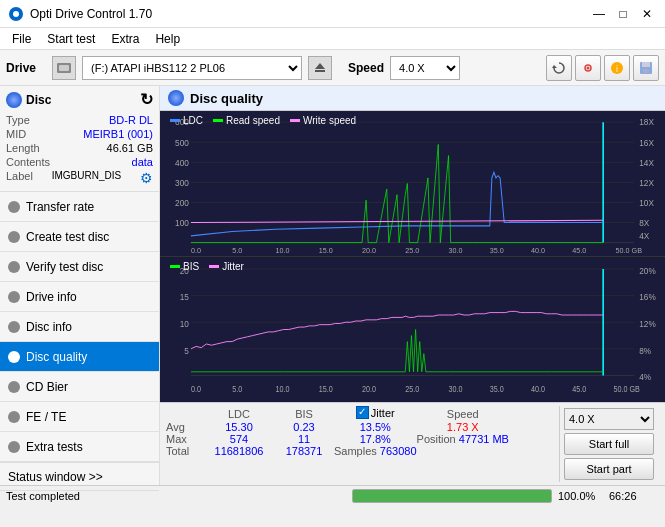 The height and width of the screenshot is (527, 665). What do you see at coordinates (238, 390) in the screenshot?
I see `svg-text: 5.0` at bounding box center [238, 390].